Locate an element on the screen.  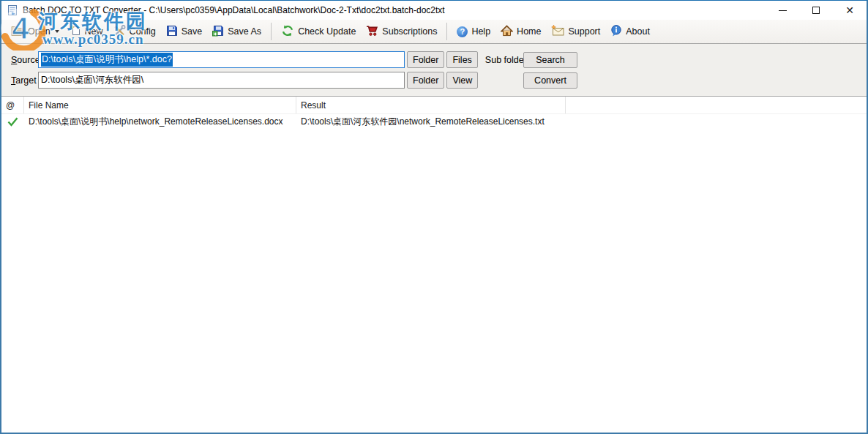
toolbar-save-button: Save is located at coordinates (184, 32).